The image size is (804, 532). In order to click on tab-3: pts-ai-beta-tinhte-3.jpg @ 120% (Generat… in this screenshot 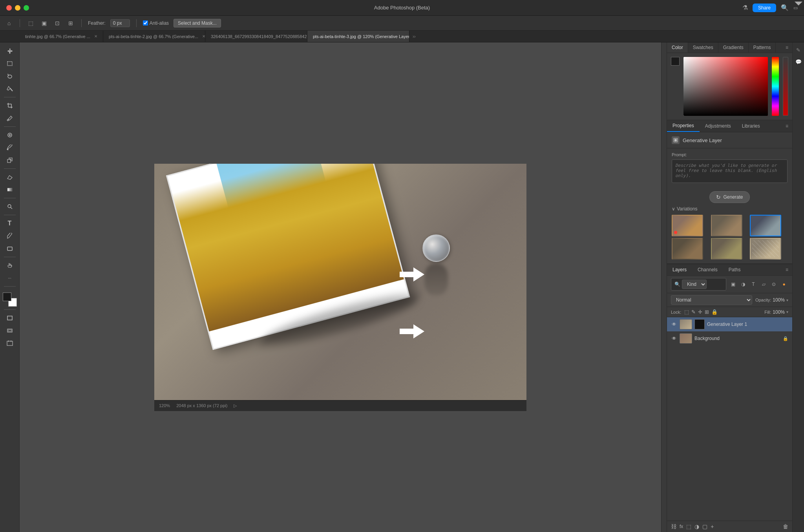, I will do `click(358, 36)`.